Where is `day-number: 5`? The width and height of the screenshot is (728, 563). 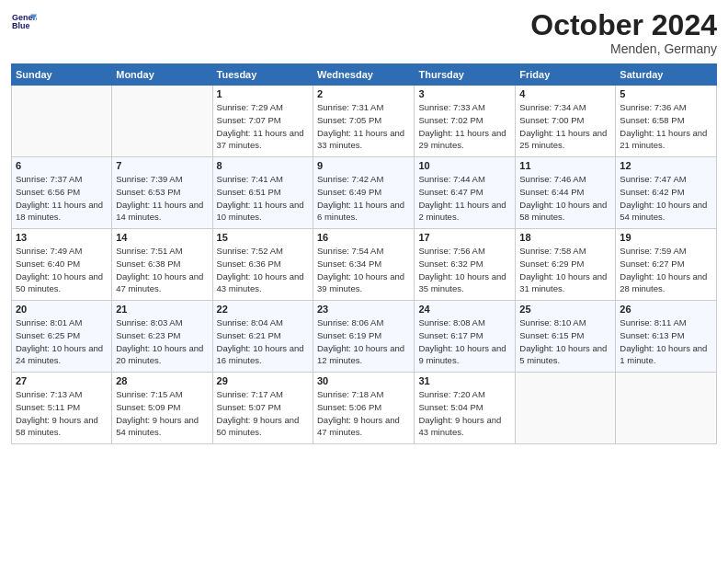 day-number: 5 is located at coordinates (665, 94).